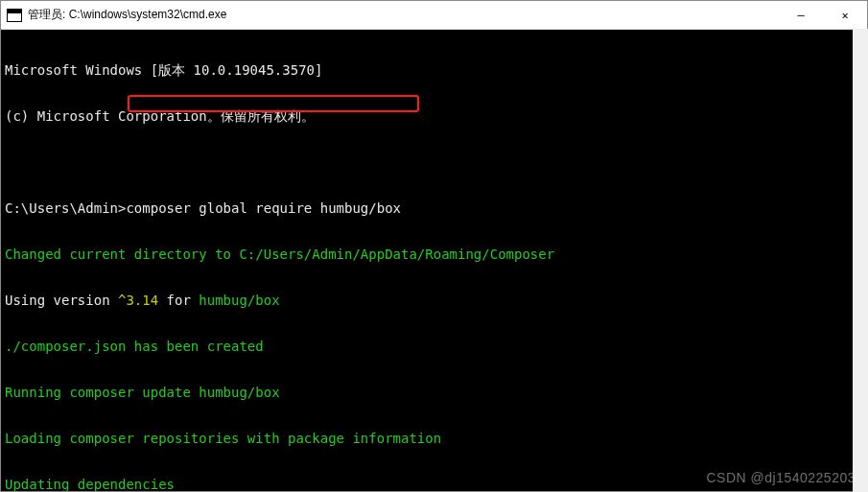  Describe the element at coordinates (434, 346) in the screenshot. I see `created-line: ./composer.json has been created` at that location.